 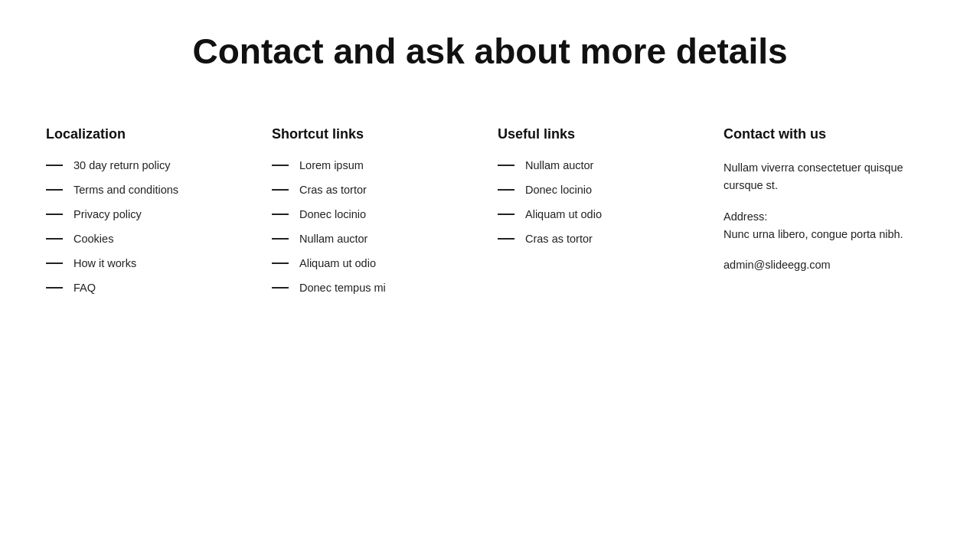 I want to click on contact-address-label: Address:, so click(x=828, y=217).